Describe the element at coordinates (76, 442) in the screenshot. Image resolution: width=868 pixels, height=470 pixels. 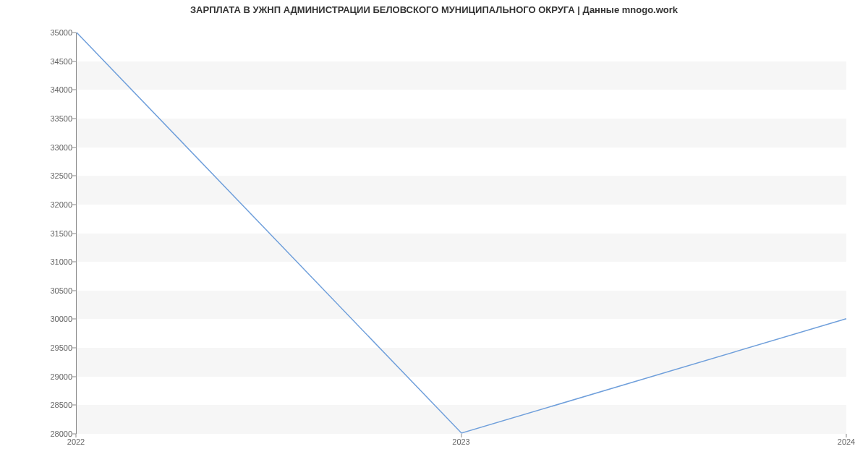
I see `x-tick-label: 2022` at that location.